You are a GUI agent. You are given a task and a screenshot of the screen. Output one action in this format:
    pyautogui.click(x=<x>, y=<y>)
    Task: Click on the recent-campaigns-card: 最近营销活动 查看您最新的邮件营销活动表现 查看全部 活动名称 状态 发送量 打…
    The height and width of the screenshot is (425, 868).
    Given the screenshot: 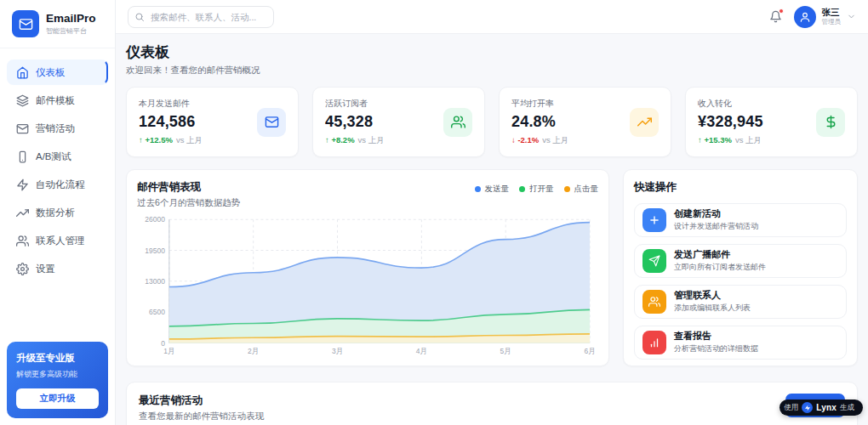 What is the action you would take?
    pyautogui.click(x=492, y=403)
    